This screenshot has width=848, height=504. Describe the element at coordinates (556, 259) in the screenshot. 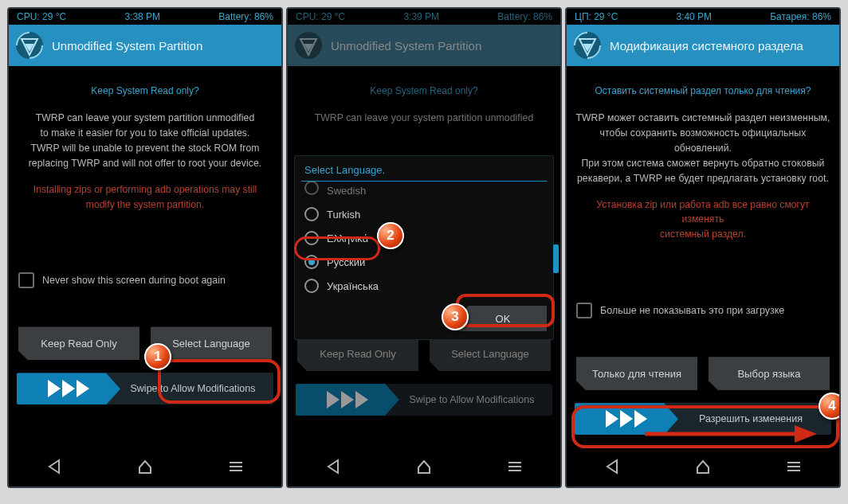

I see `scrollbar-thumb` at that location.